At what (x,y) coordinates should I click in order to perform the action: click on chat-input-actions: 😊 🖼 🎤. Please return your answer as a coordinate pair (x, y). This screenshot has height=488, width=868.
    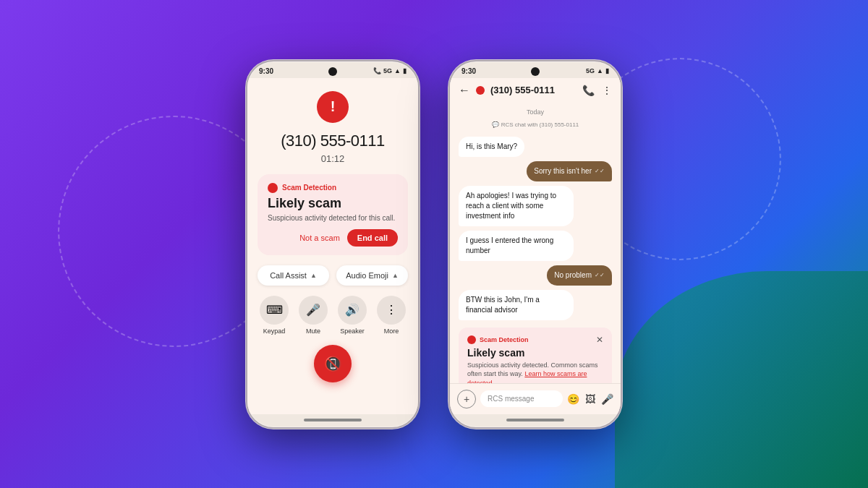
    Looking at the image, I should click on (590, 399).